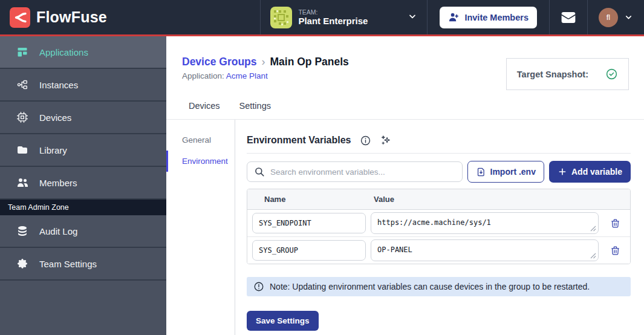  What do you see at coordinates (22, 52) in the screenshot?
I see `applications-icon` at bounding box center [22, 52].